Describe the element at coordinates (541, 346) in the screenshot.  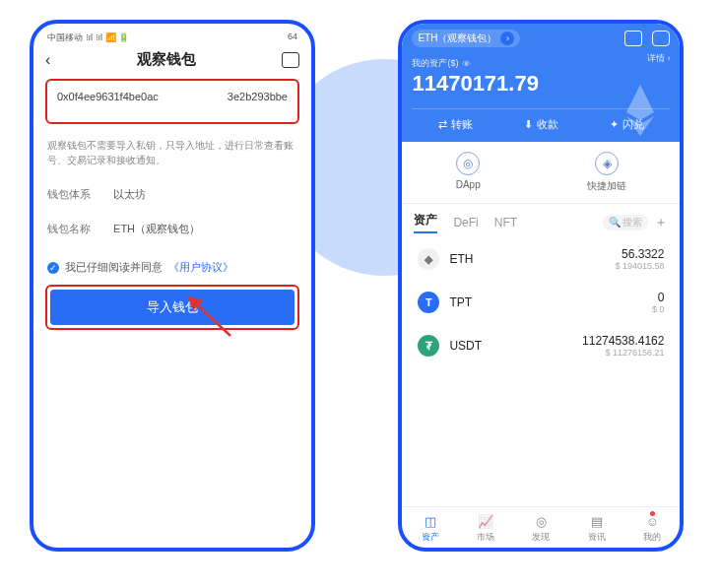
I see `asset-row-usdt: ₮ USDT 11274538.4162 $ 11276156.21` at that location.